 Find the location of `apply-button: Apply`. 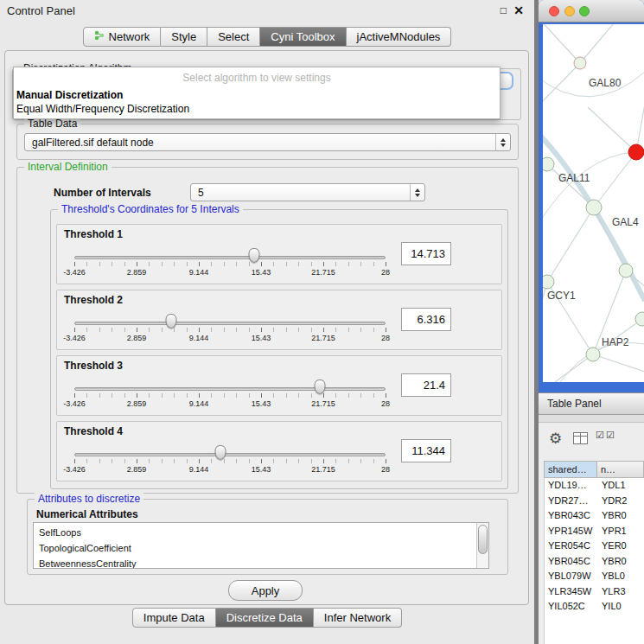

apply-button: Apply is located at coordinates (265, 590).